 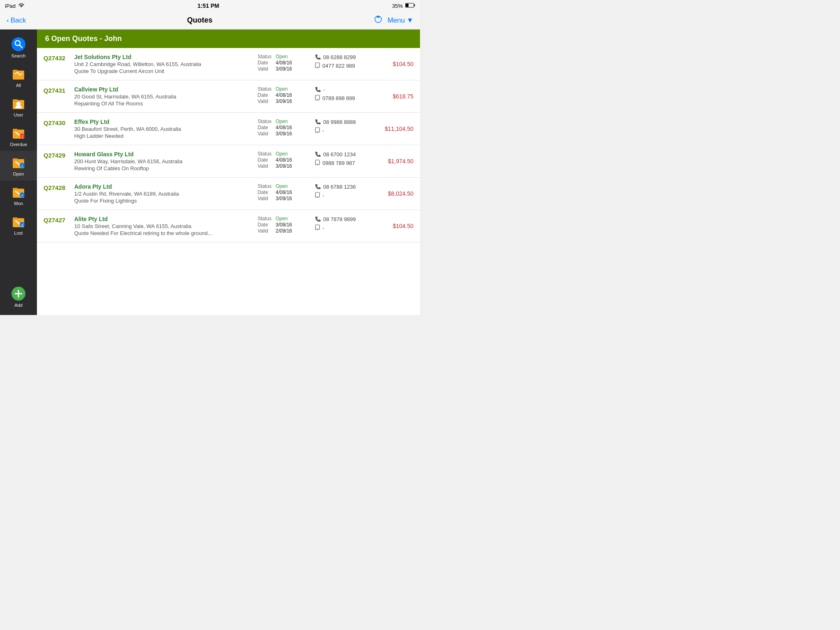 I want to click on quote-date-row: Date 3/08/16, so click(x=284, y=225).